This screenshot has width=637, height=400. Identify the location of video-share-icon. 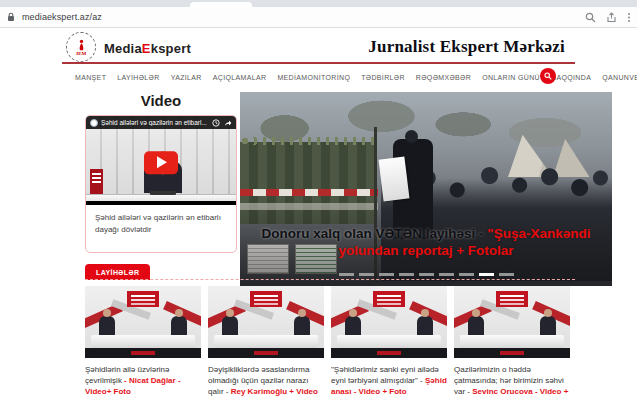
(228, 123).